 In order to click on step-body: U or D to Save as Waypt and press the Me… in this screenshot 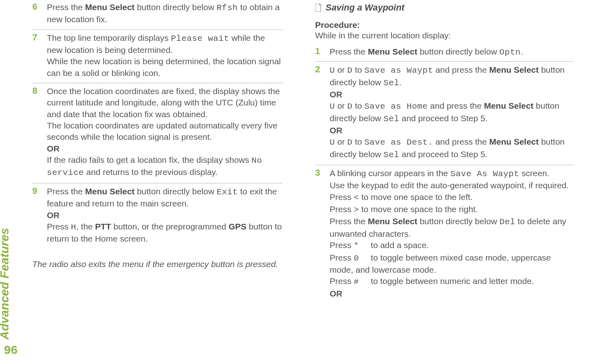, I will do `click(452, 112)`.